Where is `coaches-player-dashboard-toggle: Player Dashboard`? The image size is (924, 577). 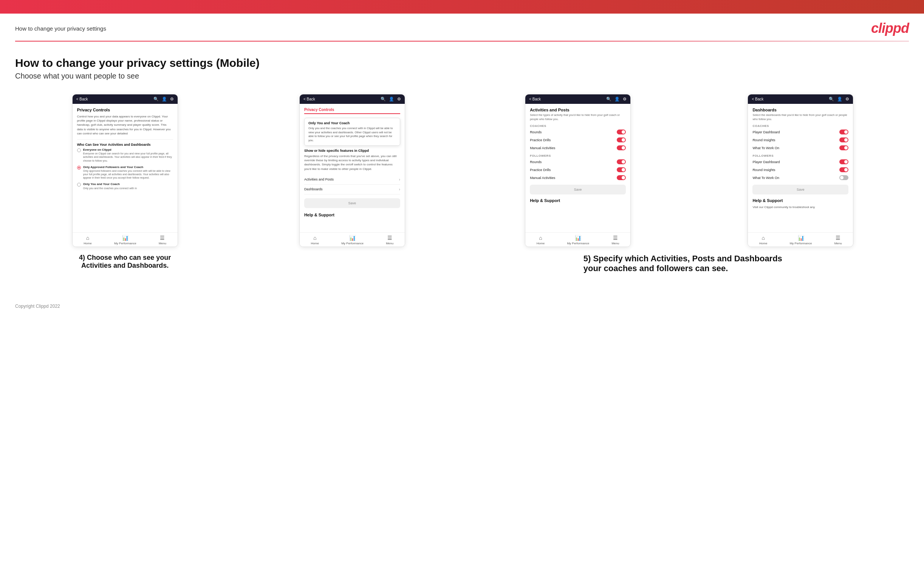
coaches-player-dashboard-toggle: Player Dashboard is located at coordinates (800, 132).